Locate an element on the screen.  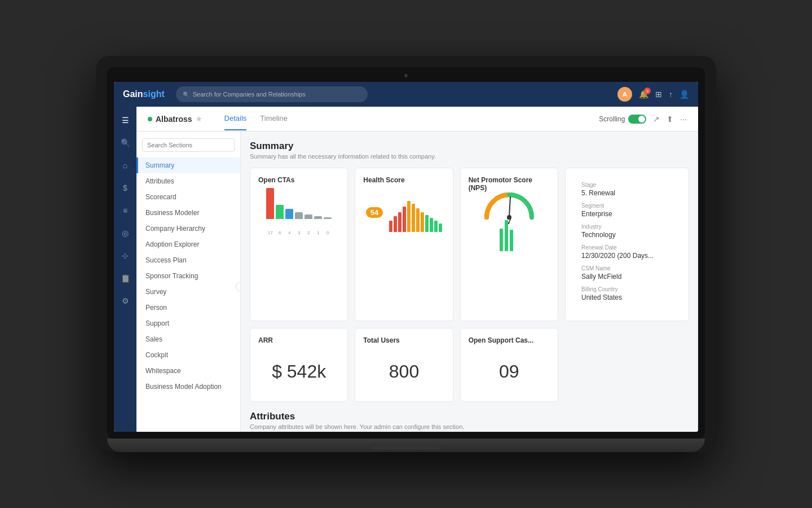
nav-clipboard-icon: 📋 is located at coordinates (125, 278).